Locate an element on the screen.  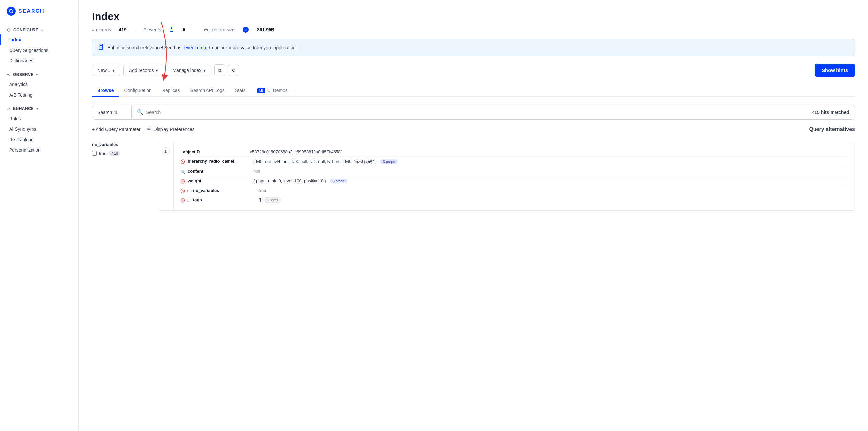
sidebar-item-rules: Rules is located at coordinates (39, 119).